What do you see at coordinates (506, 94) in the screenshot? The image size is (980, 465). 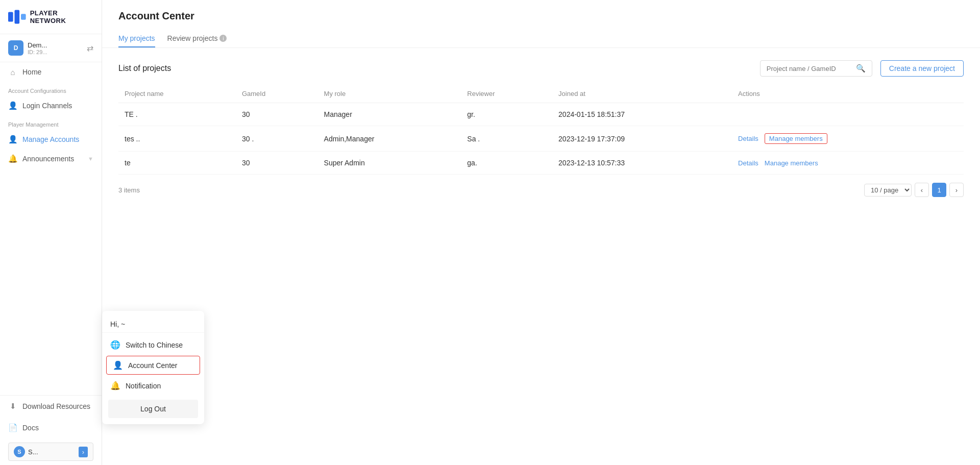 I see `col-reviewer: Reviewer` at bounding box center [506, 94].